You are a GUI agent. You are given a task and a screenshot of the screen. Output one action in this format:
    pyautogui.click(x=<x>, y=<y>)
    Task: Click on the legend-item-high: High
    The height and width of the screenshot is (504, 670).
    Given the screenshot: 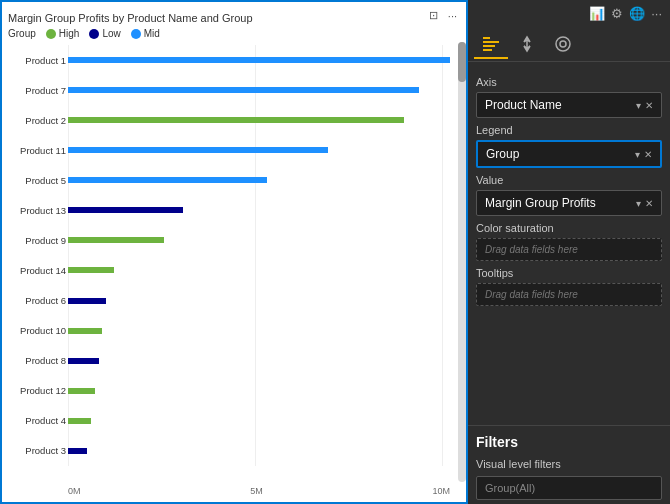 What is the action you would take?
    pyautogui.click(x=63, y=34)
    